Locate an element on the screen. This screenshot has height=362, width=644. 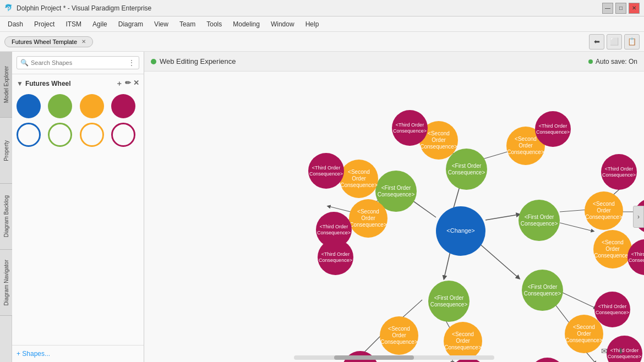
diagram-tab-pill: Futures Wheel Template ✕ is located at coordinates (48, 42).